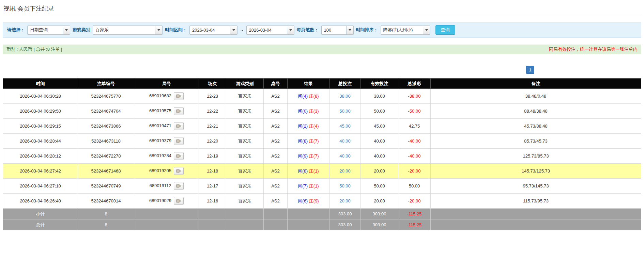 The width and height of the screenshot is (644, 279). I want to click on sum-valid-bet: 303.00, so click(380, 214).